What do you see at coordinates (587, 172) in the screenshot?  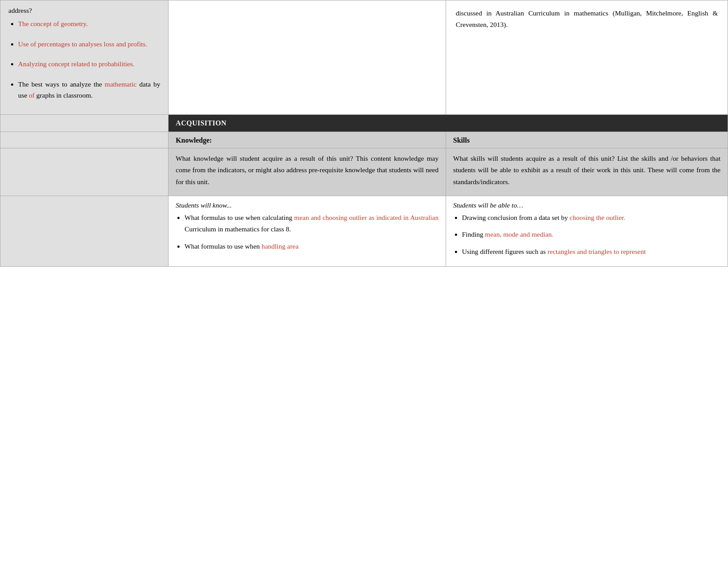 I see `skills-body: What skills will students acquire as a r…` at bounding box center [587, 172].